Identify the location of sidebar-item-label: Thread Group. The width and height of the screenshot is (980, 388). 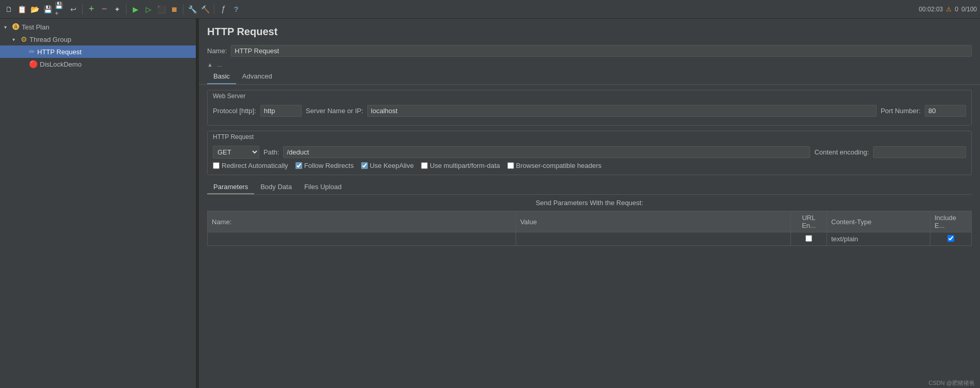
(51, 39).